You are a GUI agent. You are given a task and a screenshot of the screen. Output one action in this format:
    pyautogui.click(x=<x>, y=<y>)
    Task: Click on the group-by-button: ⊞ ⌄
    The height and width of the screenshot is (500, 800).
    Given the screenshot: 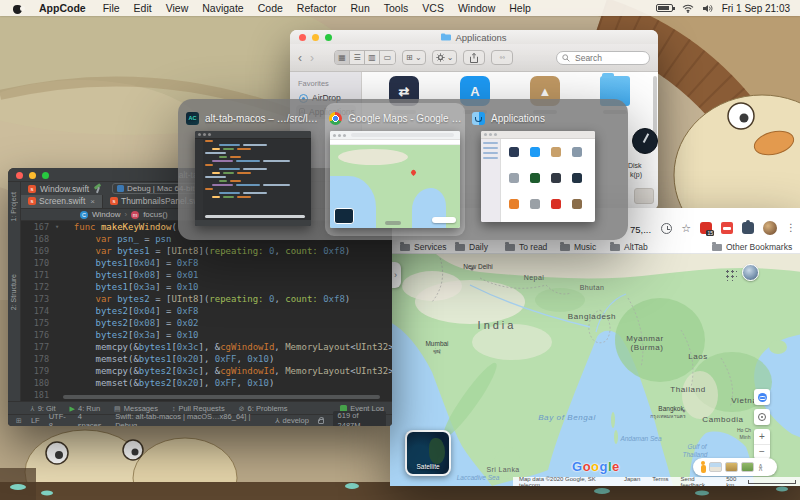 What is the action you would take?
    pyautogui.click(x=414, y=58)
    